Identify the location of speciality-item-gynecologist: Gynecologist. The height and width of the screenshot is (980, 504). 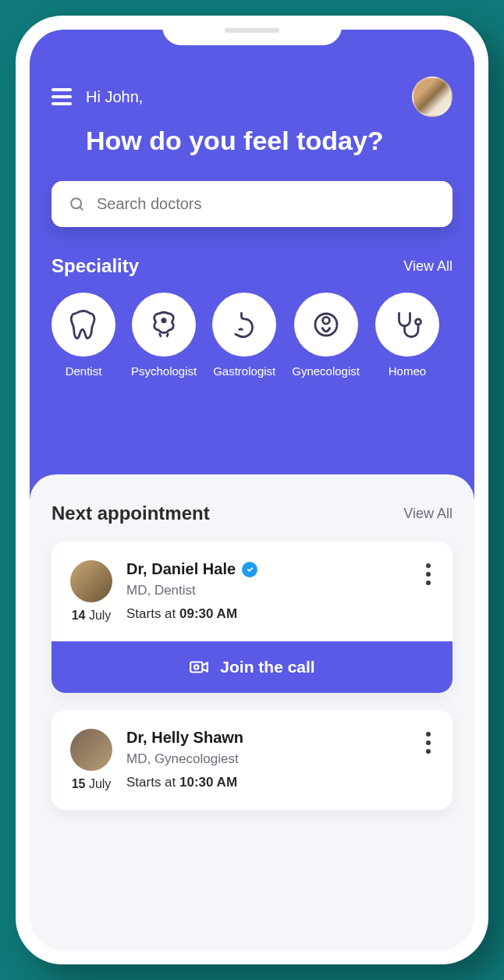
(326, 336).